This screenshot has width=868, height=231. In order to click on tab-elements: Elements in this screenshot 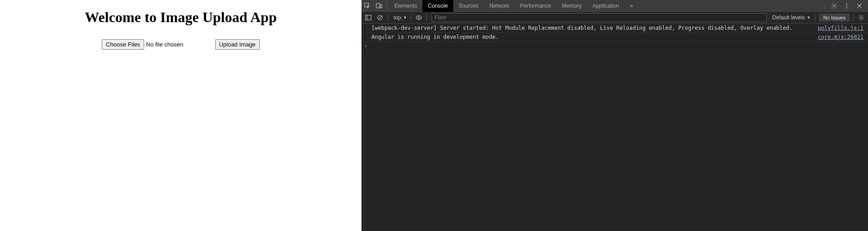, I will do `click(406, 6)`.